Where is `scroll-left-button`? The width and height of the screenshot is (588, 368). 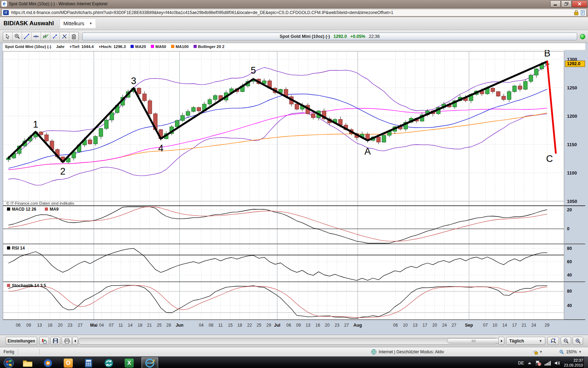
scroll-left-button is located at coordinates (75, 341).